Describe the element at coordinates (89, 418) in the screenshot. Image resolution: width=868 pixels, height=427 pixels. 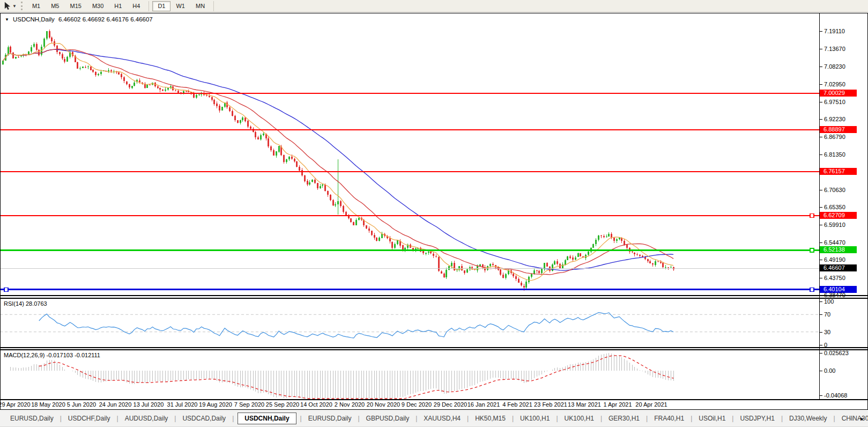
I see `chart-tab: USDCHF,Daily` at that location.